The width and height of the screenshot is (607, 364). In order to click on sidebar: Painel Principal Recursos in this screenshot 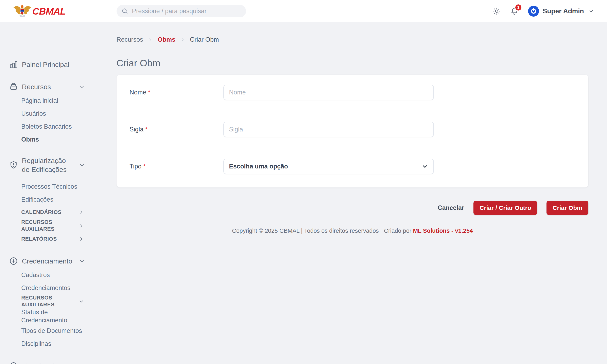, I will do `click(47, 193)`.